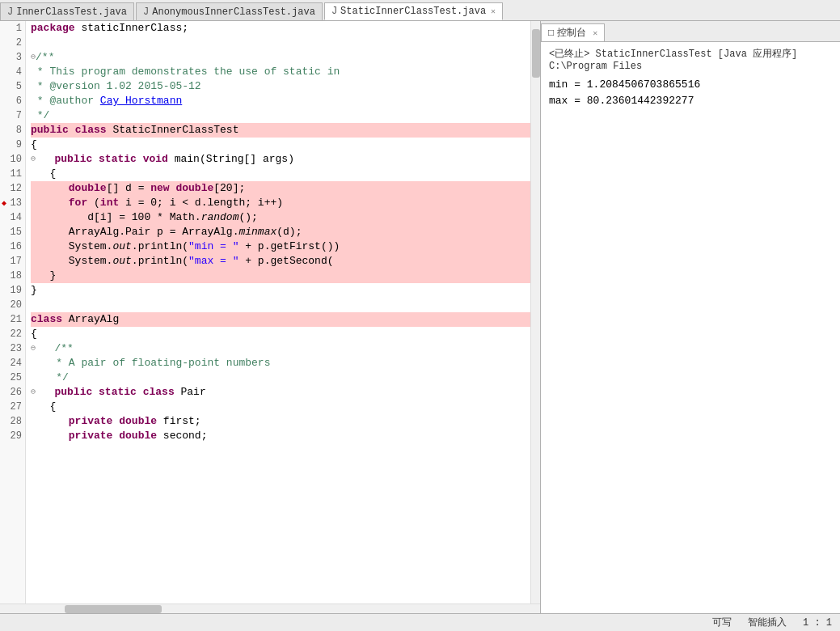 This screenshot has height=631, width=840. I want to click on line-num-6: 6, so click(13, 101).